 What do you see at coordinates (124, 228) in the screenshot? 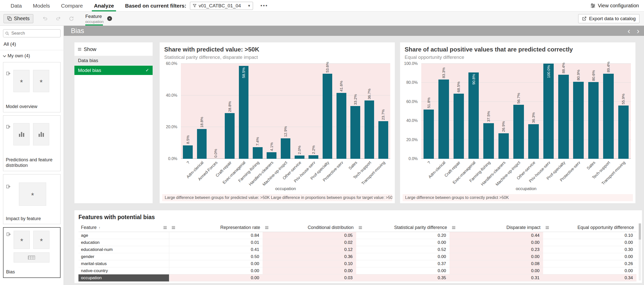
I see `column-header-feature: Feature↑` at bounding box center [124, 228].